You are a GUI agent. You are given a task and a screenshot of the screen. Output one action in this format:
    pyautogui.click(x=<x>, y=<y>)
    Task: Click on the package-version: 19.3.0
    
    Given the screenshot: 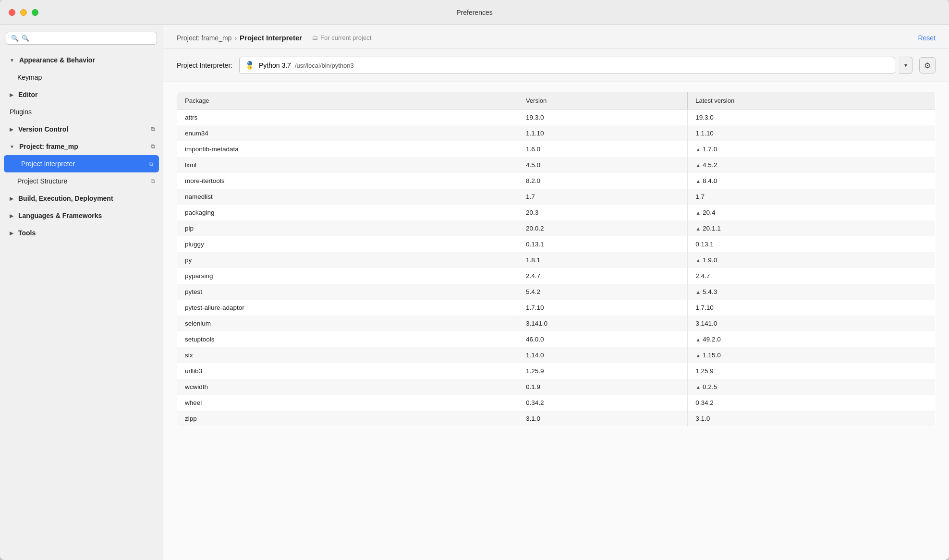 What is the action you would take?
    pyautogui.click(x=602, y=118)
    